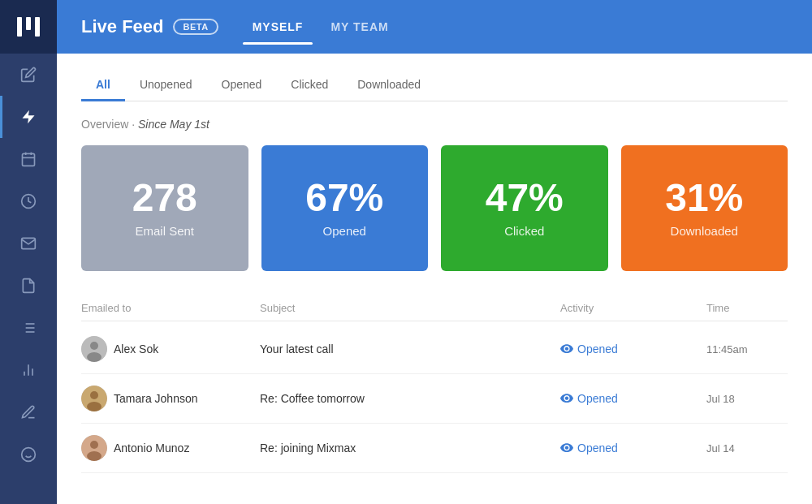 The height and width of the screenshot is (504, 812). What do you see at coordinates (28, 286) in the screenshot?
I see `sidebar-item-document` at bounding box center [28, 286].